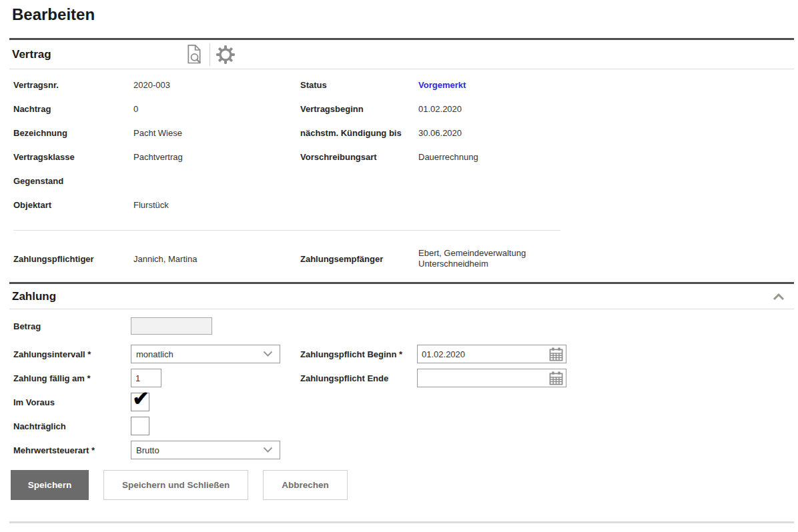 Image resolution: width=798 pixels, height=532 pixels. What do you see at coordinates (359, 133) in the screenshot?
I see `field-label: nächstm. Kündigung bis` at bounding box center [359, 133].